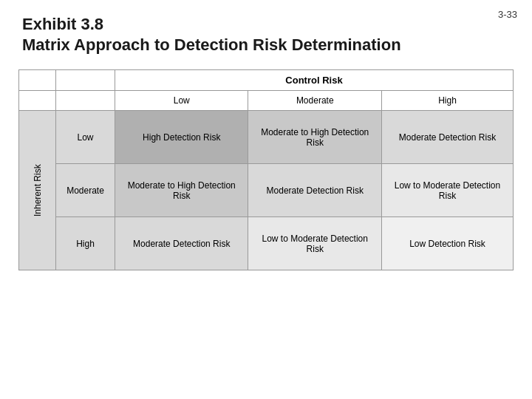  What do you see at coordinates (315, 191) in the screenshot?
I see `cell-mod-moderate: Moderate Detection Risk` at bounding box center [315, 191].